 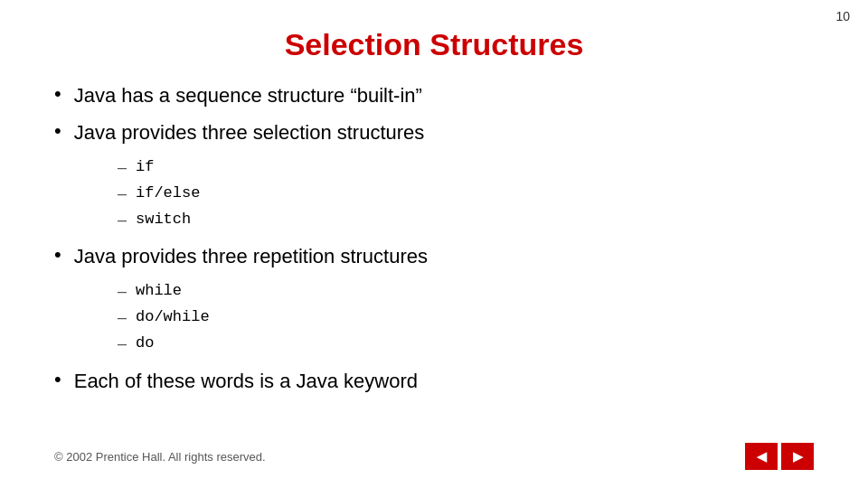 I want to click on bullet-1-text: Java has a sequence structure “built-in”, so click(x=248, y=96).